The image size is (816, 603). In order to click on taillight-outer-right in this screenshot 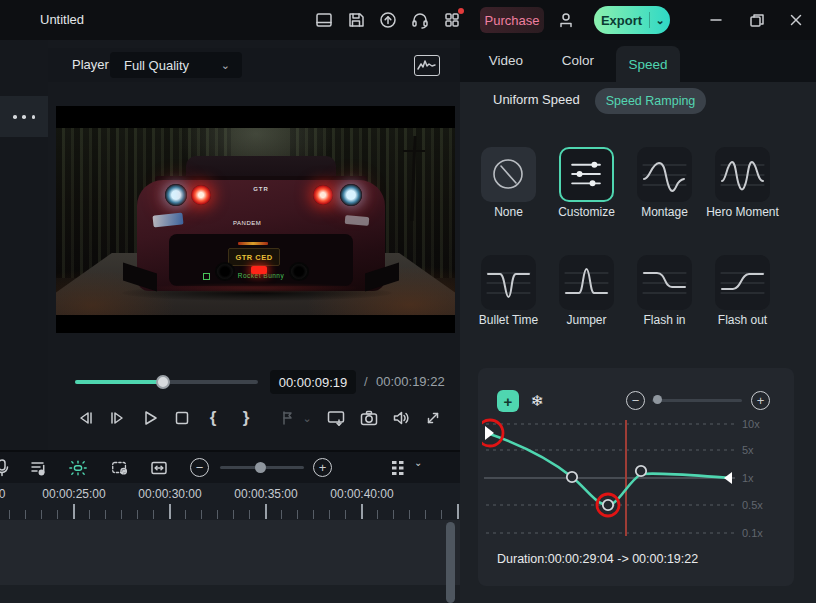, I will do `click(351, 195)`.